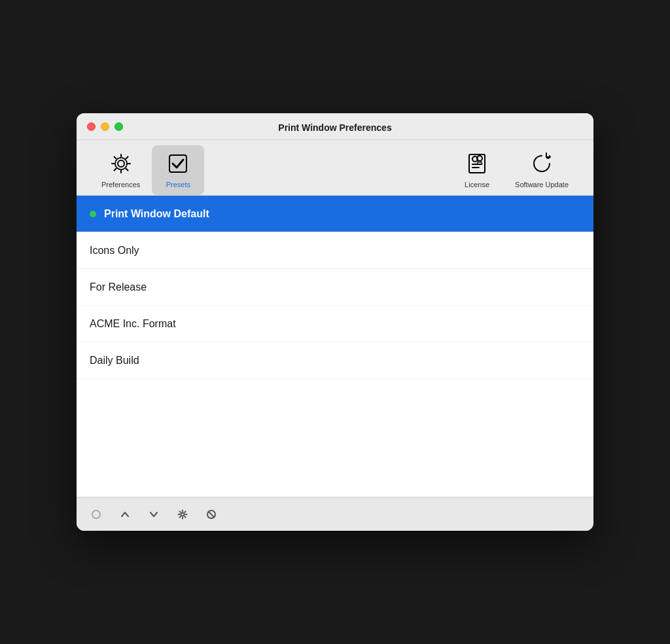 Image resolution: width=670 pixels, height=644 pixels. Describe the element at coordinates (93, 214) in the screenshot. I see `active-dot` at that location.